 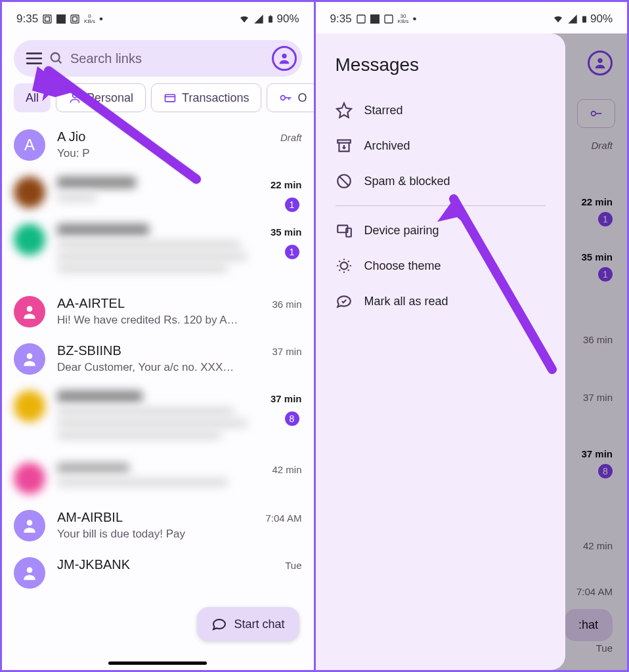 I want to click on conv-name: AA-AIRTEL, so click(x=91, y=303).